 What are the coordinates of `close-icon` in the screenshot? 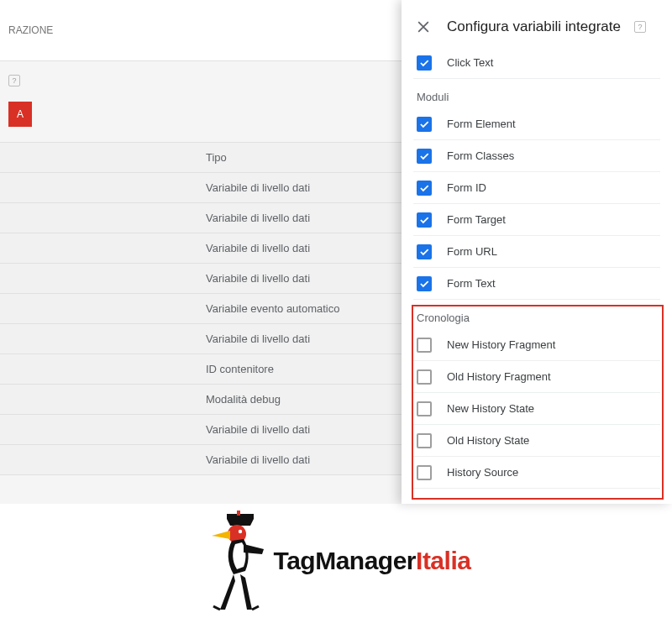 It's located at (423, 27).